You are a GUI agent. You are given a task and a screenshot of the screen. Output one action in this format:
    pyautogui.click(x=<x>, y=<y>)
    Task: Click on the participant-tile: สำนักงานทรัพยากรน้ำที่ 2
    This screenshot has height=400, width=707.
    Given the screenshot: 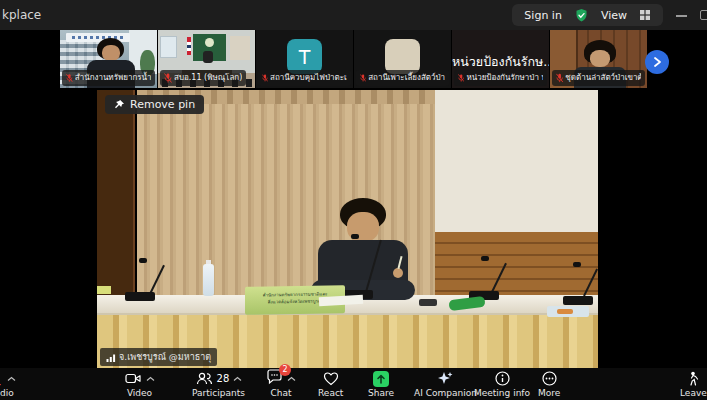 What is the action you would take?
    pyautogui.click(x=108, y=59)
    